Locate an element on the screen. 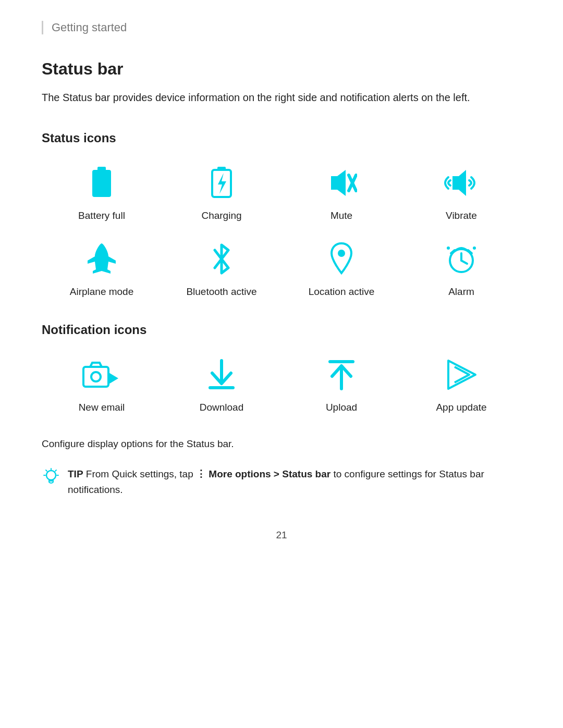 The image size is (563, 728). upload-label: Upload is located at coordinates (341, 408).